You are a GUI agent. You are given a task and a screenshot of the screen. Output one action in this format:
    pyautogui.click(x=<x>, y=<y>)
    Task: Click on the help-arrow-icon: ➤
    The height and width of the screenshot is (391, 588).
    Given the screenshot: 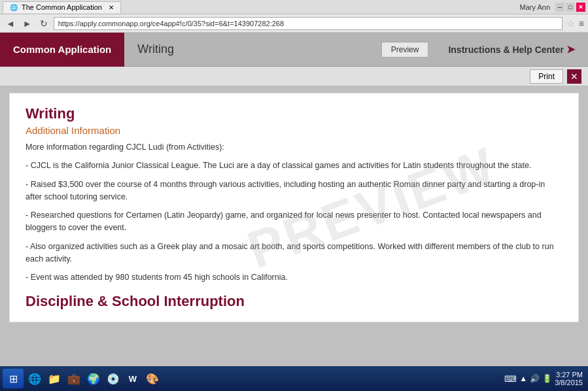 What is the action you would take?
    pyautogui.click(x=570, y=50)
    